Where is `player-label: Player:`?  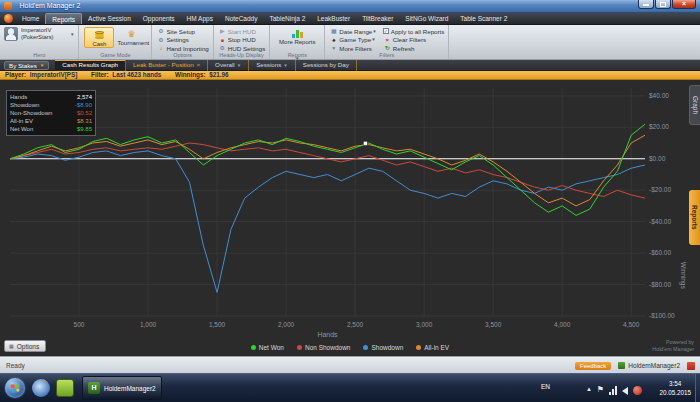 player-label: Player: is located at coordinates (16, 74).